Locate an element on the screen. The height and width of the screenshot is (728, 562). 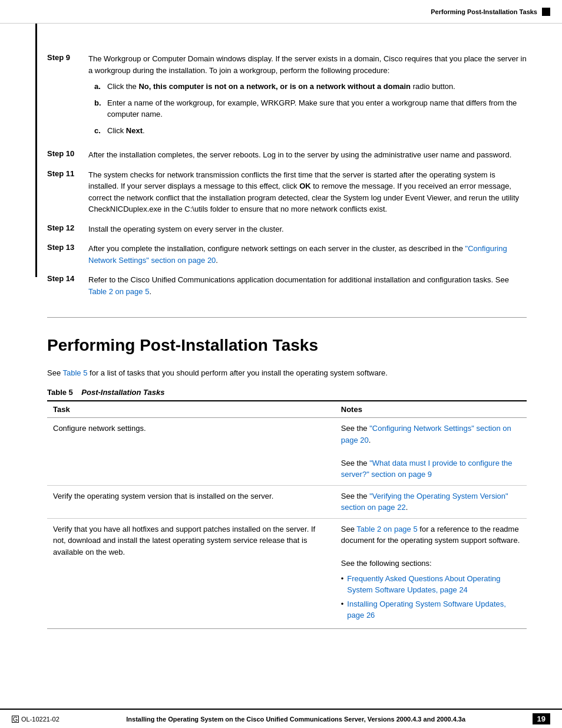
faq-link: Frequently Asked Questions About Operati… is located at coordinates (434, 585).